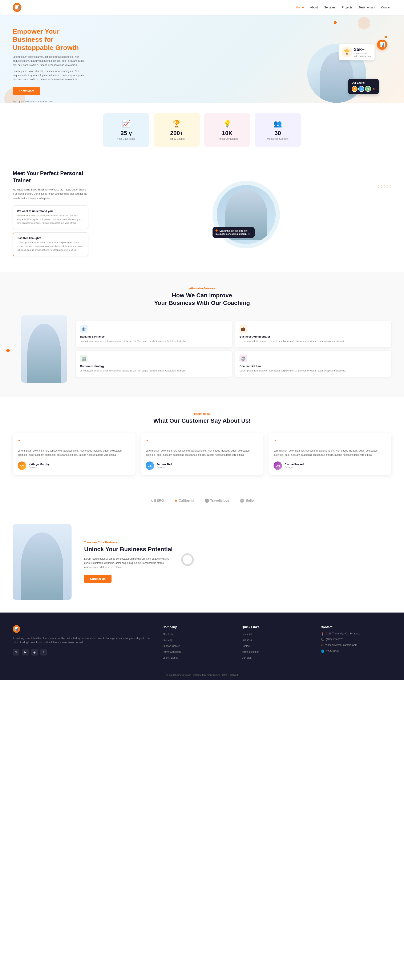 The height and width of the screenshot is (980, 404). I want to click on signup-text: Sign up for motivation speaker SIGNUP, so click(48, 102).